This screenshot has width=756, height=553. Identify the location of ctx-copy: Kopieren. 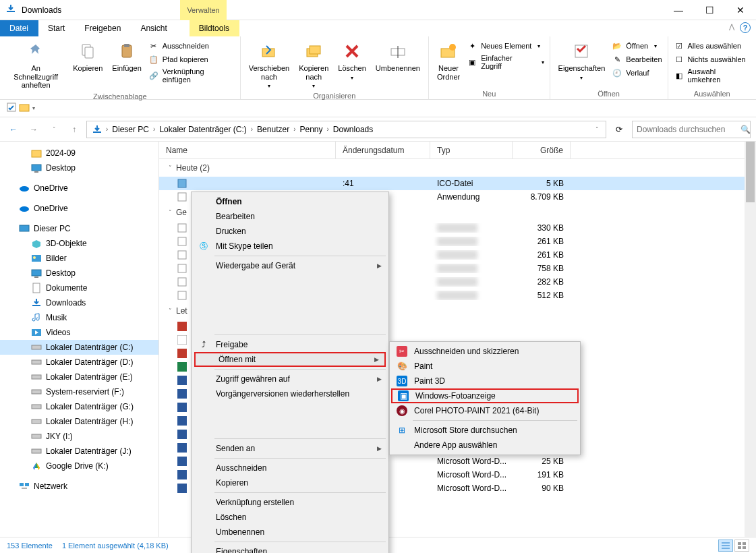
(290, 483).